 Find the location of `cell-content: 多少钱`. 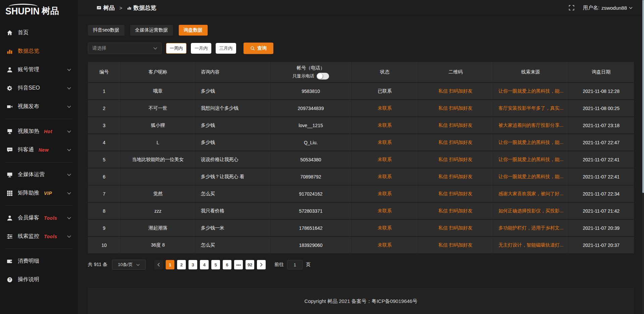

cell-content: 多少钱 is located at coordinates (233, 125).